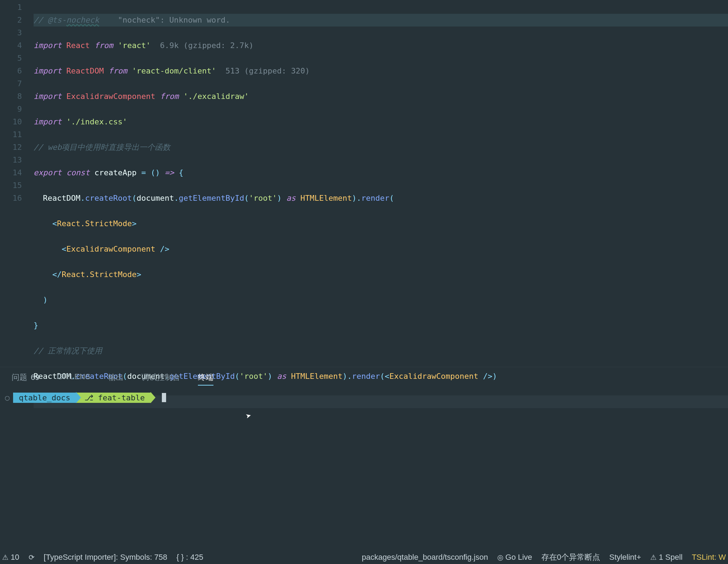  Describe the element at coordinates (116, 379) in the screenshot. I see `tab-output: 输出` at that location.